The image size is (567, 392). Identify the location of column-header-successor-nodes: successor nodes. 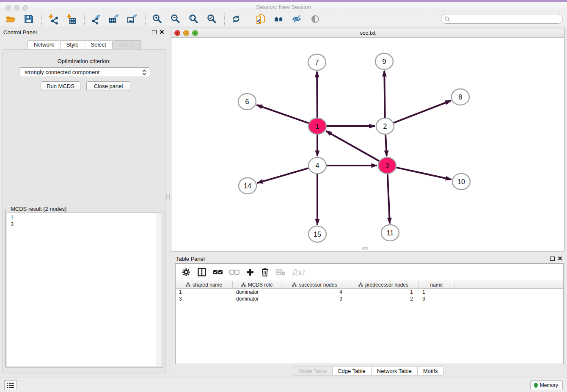
(315, 284).